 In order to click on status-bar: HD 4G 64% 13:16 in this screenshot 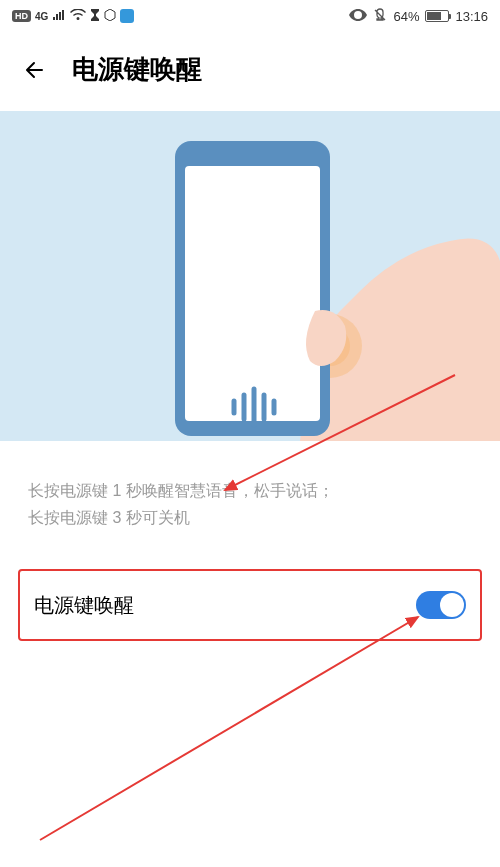, I will do `click(250, 16)`.